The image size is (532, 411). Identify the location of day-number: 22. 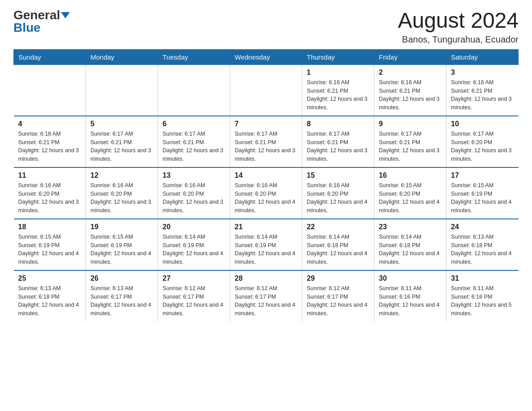
(338, 227).